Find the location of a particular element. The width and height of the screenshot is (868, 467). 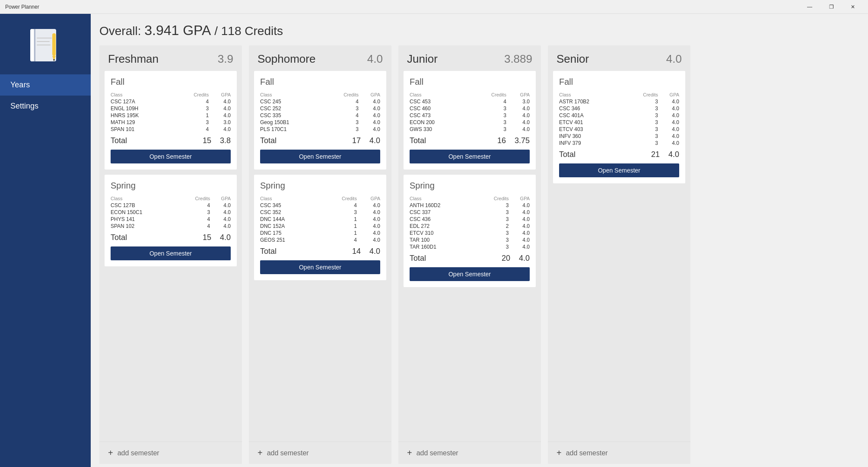

year-header: Junior 3.889 is located at coordinates (470, 58).